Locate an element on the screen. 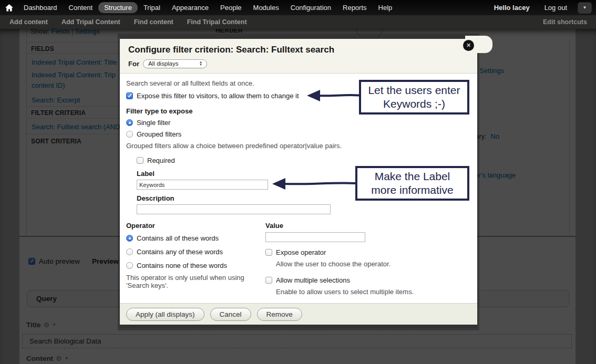 This screenshot has height=364, width=596. description-input is located at coordinates (233, 209).